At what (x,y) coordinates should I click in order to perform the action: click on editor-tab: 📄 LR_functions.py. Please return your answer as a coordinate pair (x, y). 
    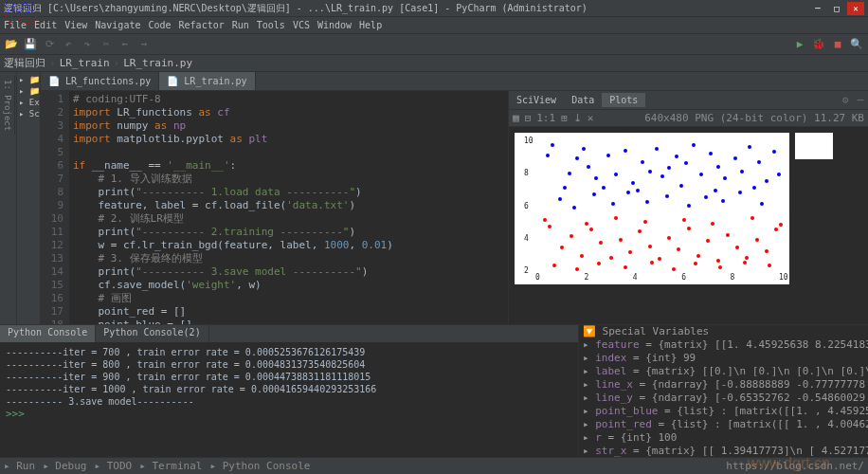
    Looking at the image, I should click on (100, 82).